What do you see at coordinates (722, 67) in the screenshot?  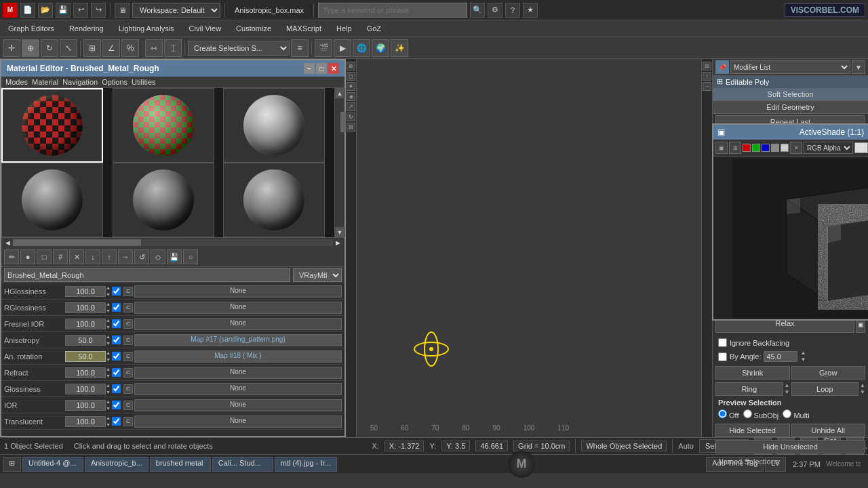 I see `panel-pin-icon: 📌` at bounding box center [722, 67].